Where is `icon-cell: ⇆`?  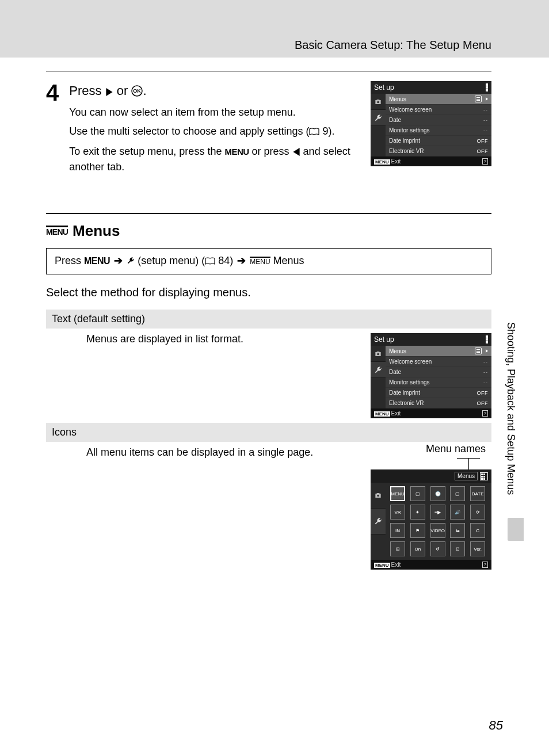
icon-cell: ⇆ is located at coordinates (458, 530).